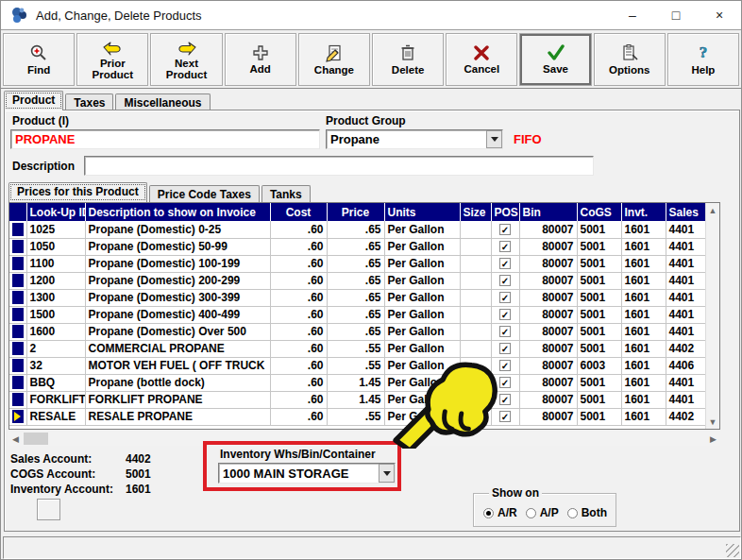  What do you see at coordinates (177, 297) in the screenshot?
I see `cell-description: Propane (Domestic) 300-399` at bounding box center [177, 297].